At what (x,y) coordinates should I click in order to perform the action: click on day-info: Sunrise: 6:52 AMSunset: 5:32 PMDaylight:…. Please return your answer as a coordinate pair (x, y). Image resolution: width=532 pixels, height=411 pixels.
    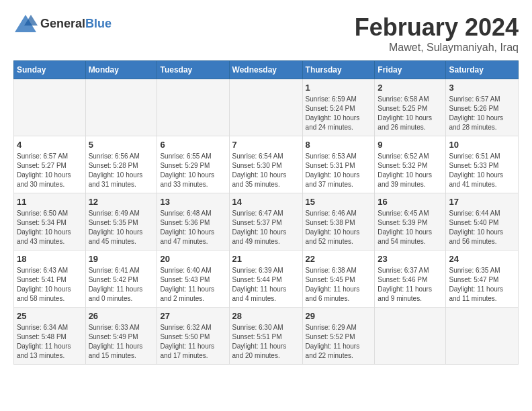
    Looking at the image, I should click on (410, 171).